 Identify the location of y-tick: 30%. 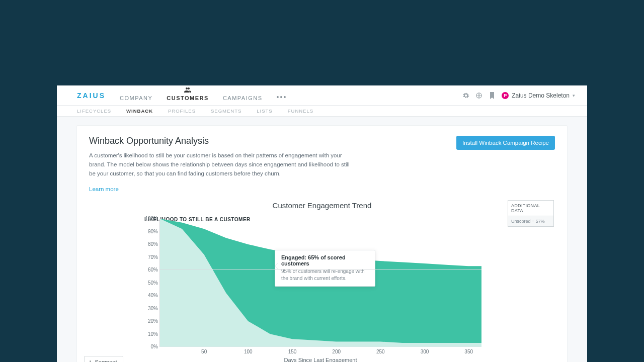
(150, 308).